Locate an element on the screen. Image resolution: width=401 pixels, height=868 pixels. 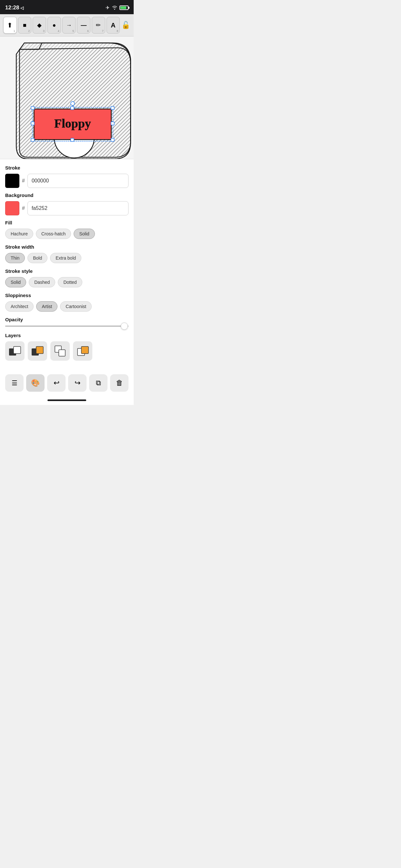
diamond-icon: ◆ is located at coordinates (39, 25).